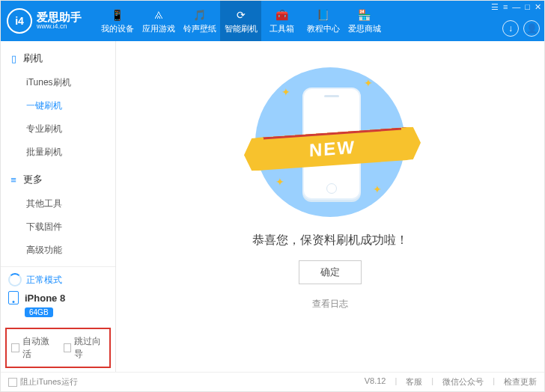  Describe the element at coordinates (323, 21) in the screenshot. I see `nav-tutorials: 📘教程中心` at that location.